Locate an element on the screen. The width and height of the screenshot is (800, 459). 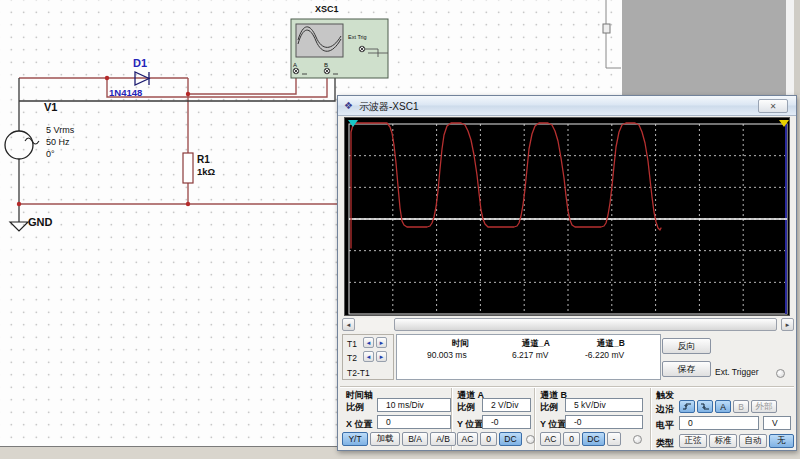
resistor-value-label: 1kΩ is located at coordinates (206, 172).